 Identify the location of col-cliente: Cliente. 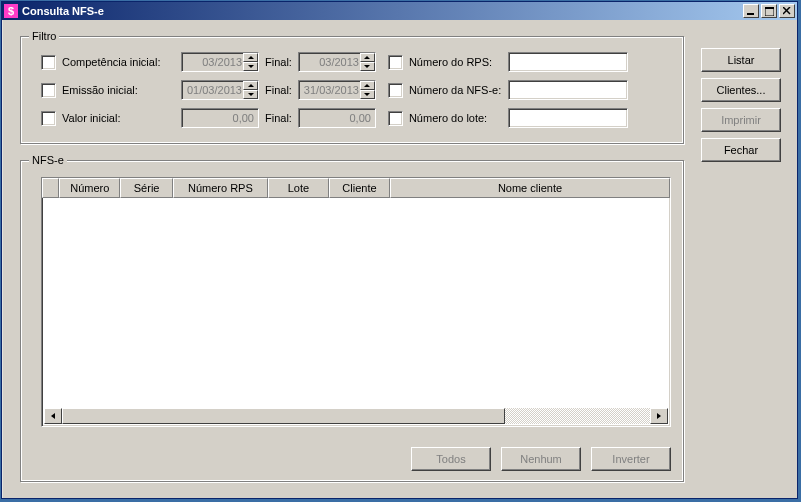
(360, 188).